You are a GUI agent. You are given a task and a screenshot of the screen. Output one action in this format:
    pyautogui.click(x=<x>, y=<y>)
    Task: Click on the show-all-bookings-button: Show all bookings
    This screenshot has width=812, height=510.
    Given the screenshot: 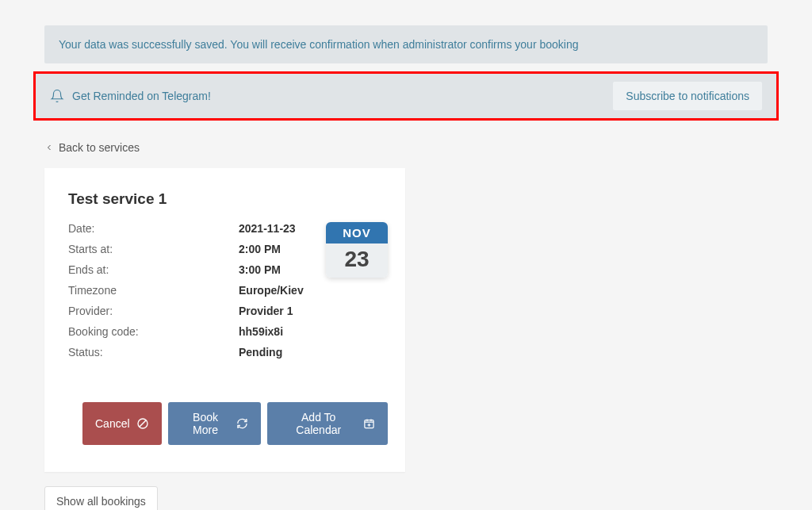 What is the action you would take?
    pyautogui.click(x=102, y=498)
    